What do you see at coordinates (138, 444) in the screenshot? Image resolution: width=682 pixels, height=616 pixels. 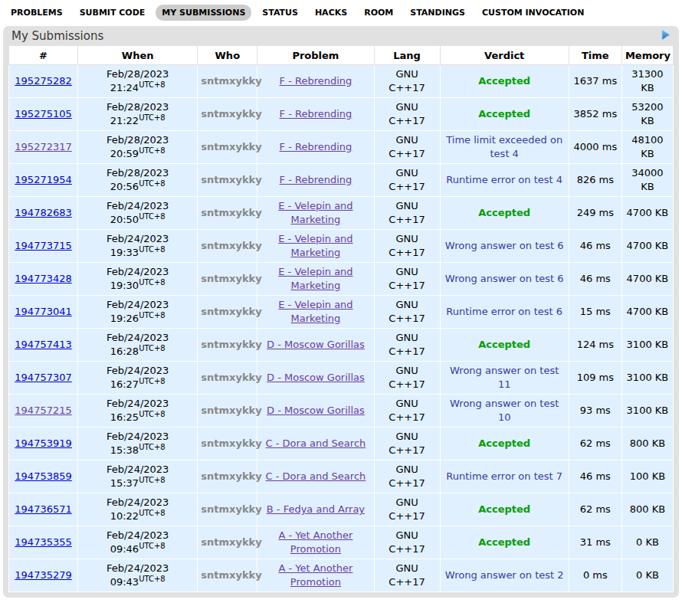 I see `cell-when: Feb/24/202315:38UTC+8` at bounding box center [138, 444].